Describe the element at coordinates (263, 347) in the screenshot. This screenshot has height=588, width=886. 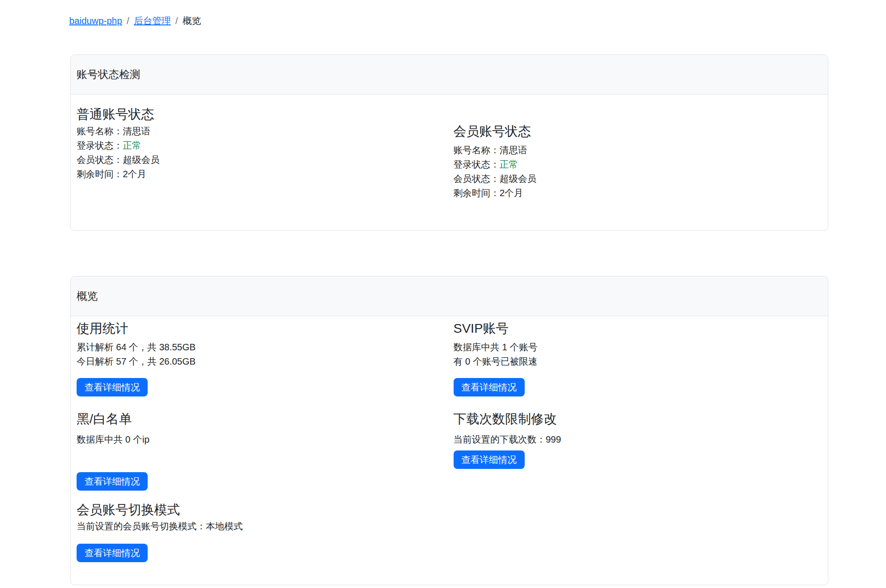
I see `usage-total-line: 累计解析 64 个，共 38.55GB` at that location.